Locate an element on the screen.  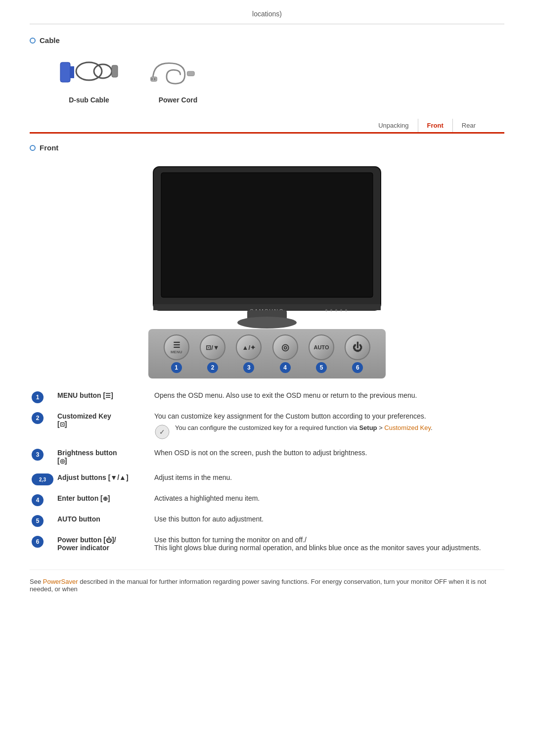
navigation-tabs: Unpacking Front Rear is located at coordinates (267, 126).